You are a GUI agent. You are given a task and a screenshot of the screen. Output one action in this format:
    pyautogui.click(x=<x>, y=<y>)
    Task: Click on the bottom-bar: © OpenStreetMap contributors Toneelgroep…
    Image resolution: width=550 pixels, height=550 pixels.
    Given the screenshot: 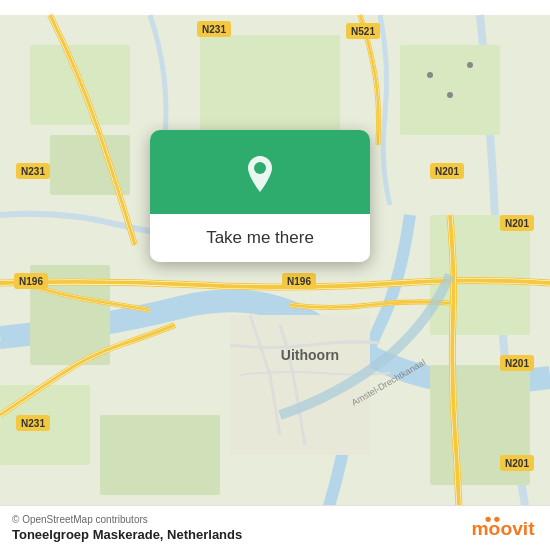 What is the action you would take?
    pyautogui.click(x=275, y=528)
    